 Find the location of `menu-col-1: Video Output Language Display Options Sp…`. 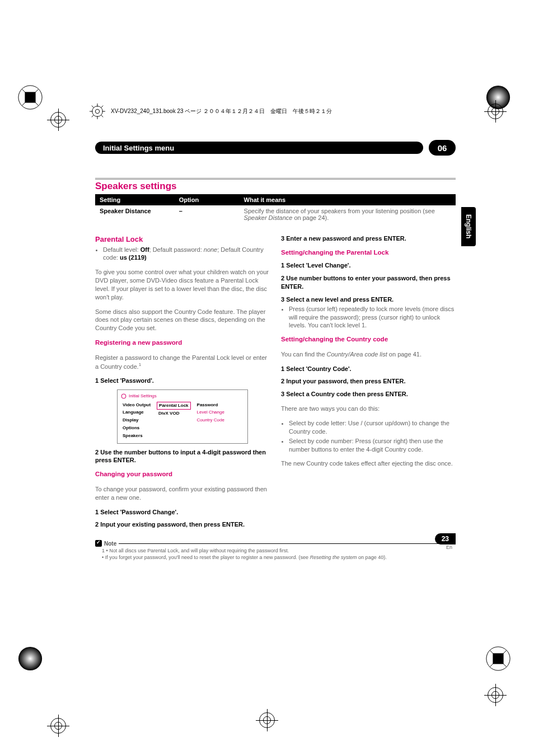

menu-col-1: Video Output Language Display Options Sp… is located at coordinates (137, 421).